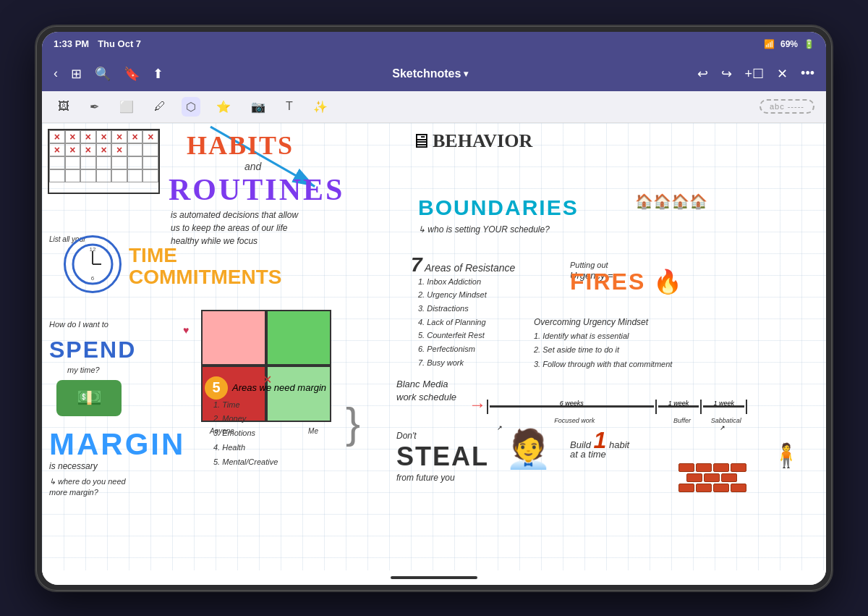  Describe the element at coordinates (240, 145) in the screenshot. I see `habits-title: HABITS` at that location.